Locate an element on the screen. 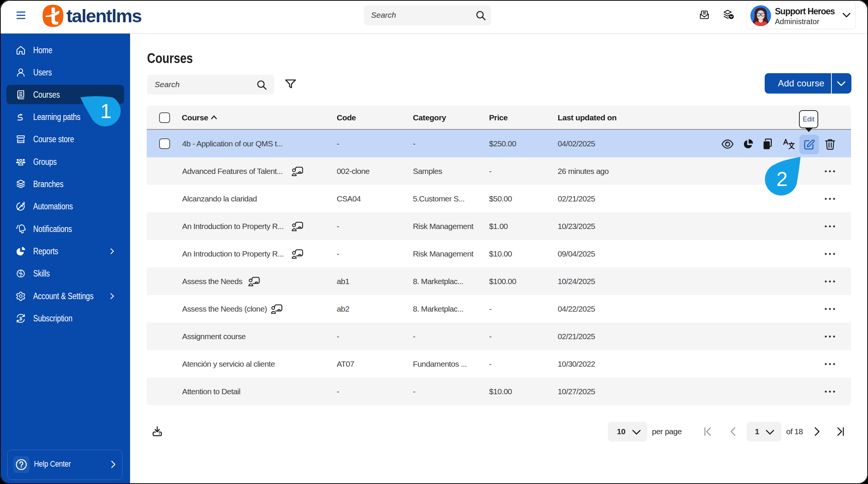 The image size is (868, 484). svg-text: 1 is located at coordinates (106, 111).